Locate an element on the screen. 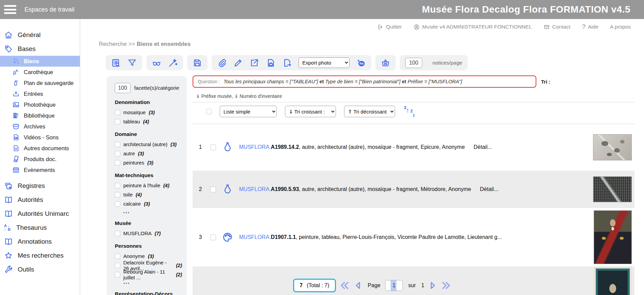 Image resolution: width=644 pixels, height=295 pixels. sidebar-item-plan-sauvegarde: Plan de sauvegarde is located at coordinates (40, 83).